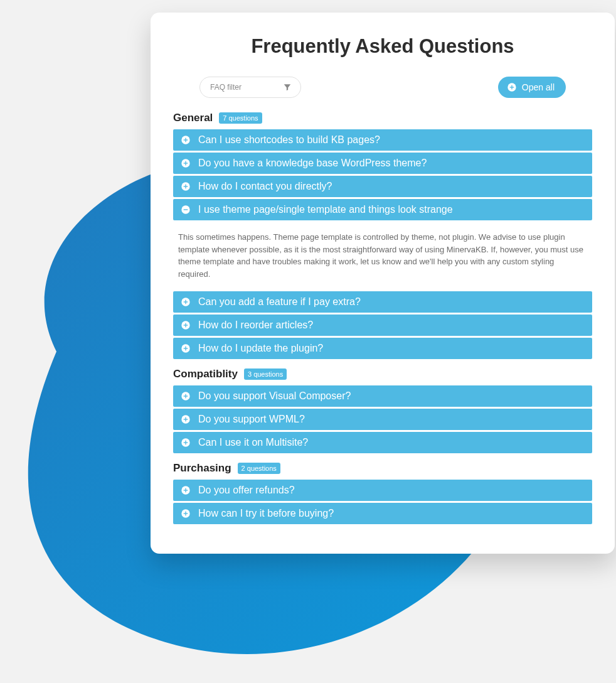 This screenshot has width=616, height=683. What do you see at coordinates (240, 118) in the screenshot?
I see `section-badge: 7 questions` at bounding box center [240, 118].